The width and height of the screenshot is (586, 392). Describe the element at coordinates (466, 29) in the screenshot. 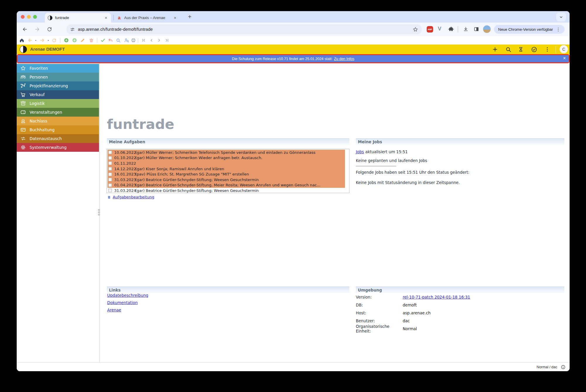

I see `download-icon` at that location.